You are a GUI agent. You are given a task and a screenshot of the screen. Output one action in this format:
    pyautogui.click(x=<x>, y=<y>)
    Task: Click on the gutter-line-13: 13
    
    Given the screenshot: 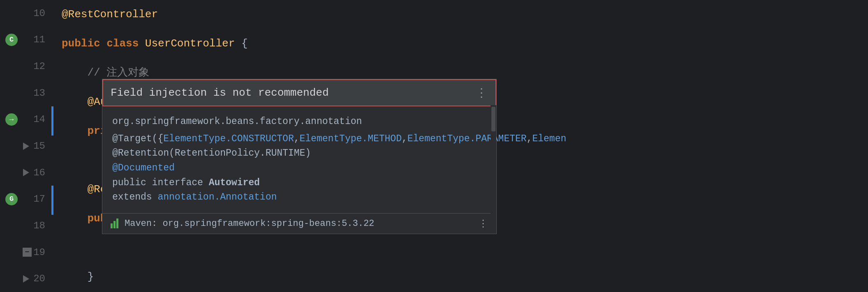 What is the action you would take?
    pyautogui.click(x=27, y=93)
    